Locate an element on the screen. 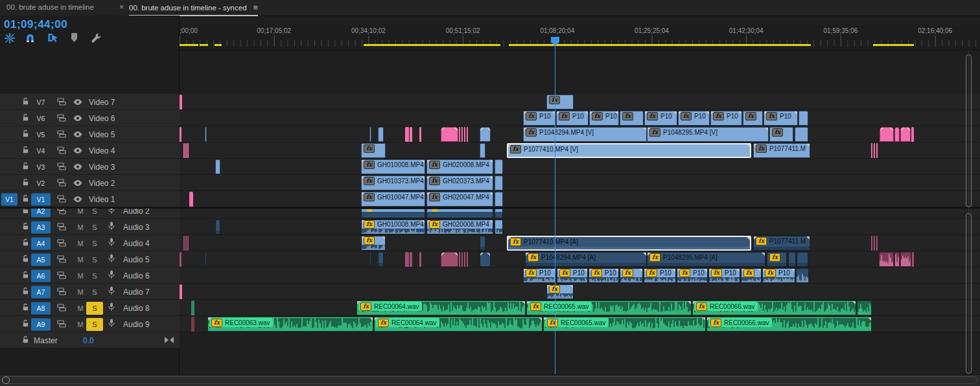 The width and height of the screenshot is (980, 386). clip-h is located at coordinates (499, 227).